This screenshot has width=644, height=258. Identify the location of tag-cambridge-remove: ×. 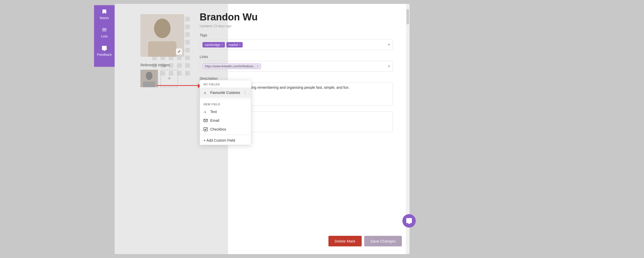
(222, 45).